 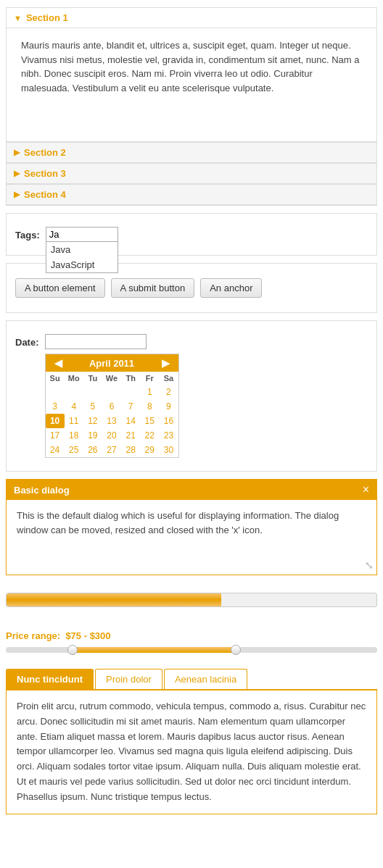 I want to click on calendar-week-row-0: 12, so click(x=112, y=392).